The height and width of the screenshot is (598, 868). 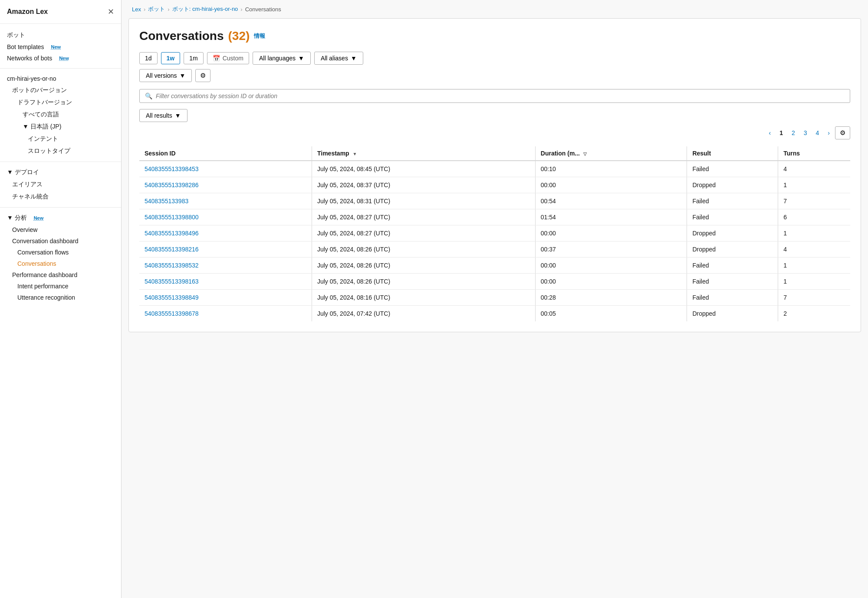 What do you see at coordinates (424, 249) in the screenshot?
I see `cell-timestamp: July 05, 2024, 08:26 (UTC)` at bounding box center [424, 249].